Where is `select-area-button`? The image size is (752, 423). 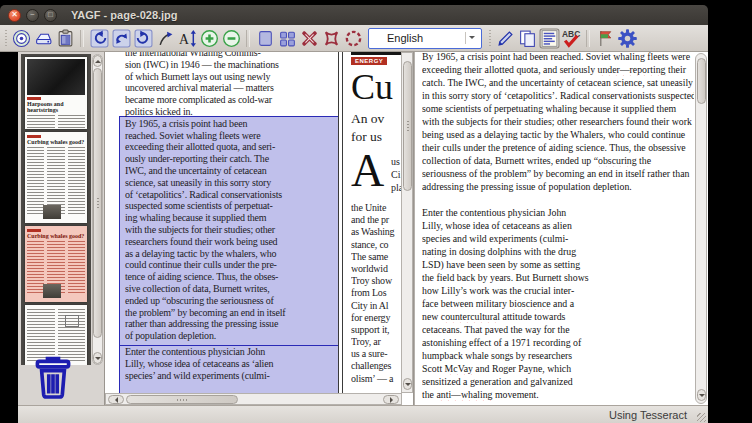 select-area-button is located at coordinates (353, 38).